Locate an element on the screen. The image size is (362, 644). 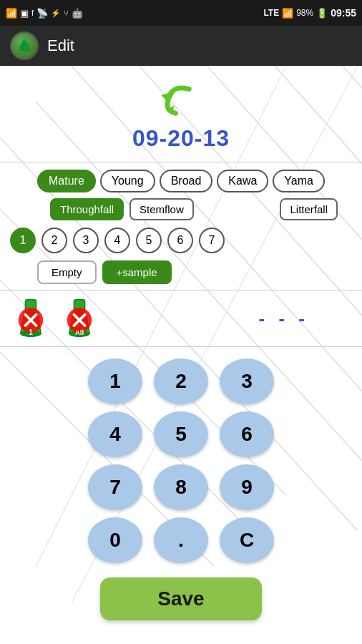
num-4: 4 is located at coordinates (117, 240).